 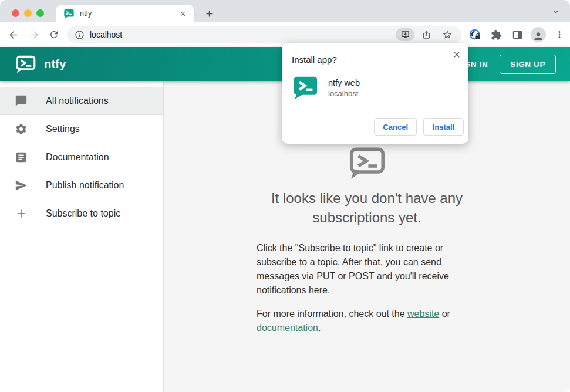 I want to click on article-icon, so click(x=21, y=157).